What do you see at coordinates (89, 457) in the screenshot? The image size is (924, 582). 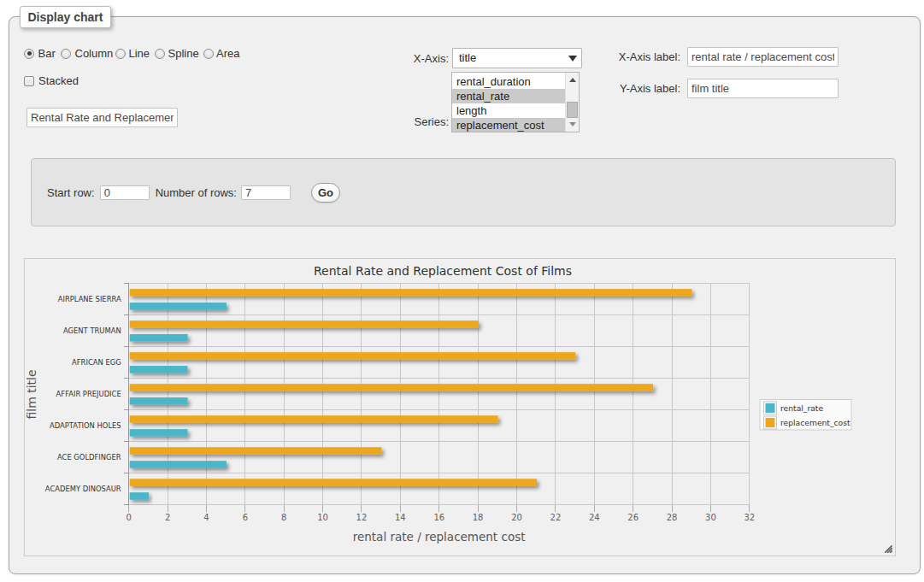 I see `category-label: ACE GOLDFINGER` at bounding box center [89, 457].